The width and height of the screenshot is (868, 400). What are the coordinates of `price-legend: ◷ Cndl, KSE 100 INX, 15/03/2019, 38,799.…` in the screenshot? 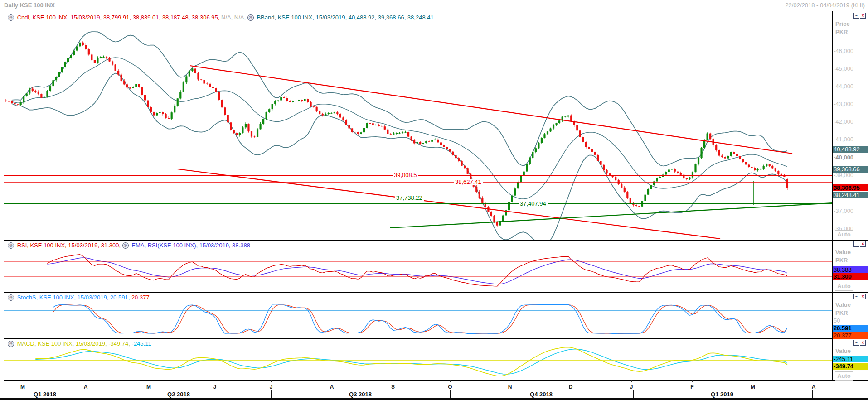 It's located at (221, 17).